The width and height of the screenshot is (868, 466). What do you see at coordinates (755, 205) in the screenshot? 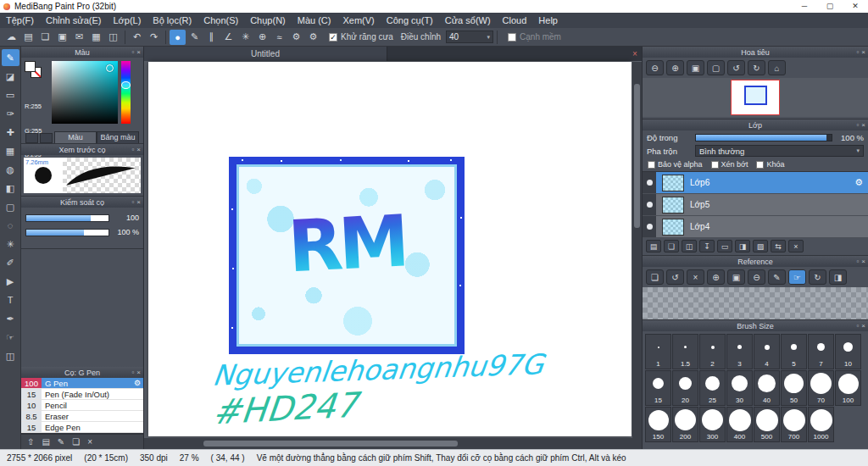
I see `layer-item: Lớp5` at bounding box center [755, 205].